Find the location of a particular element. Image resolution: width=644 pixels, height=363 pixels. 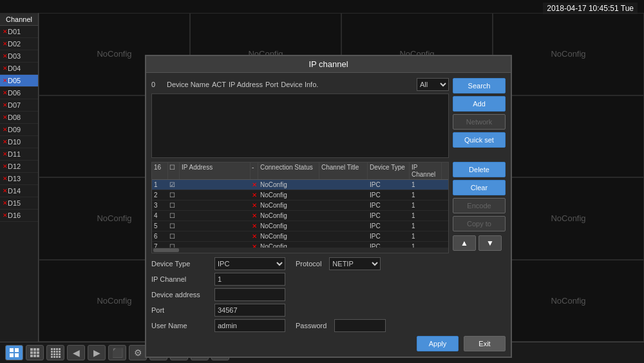

filter-select: All is located at coordinates (433, 84).